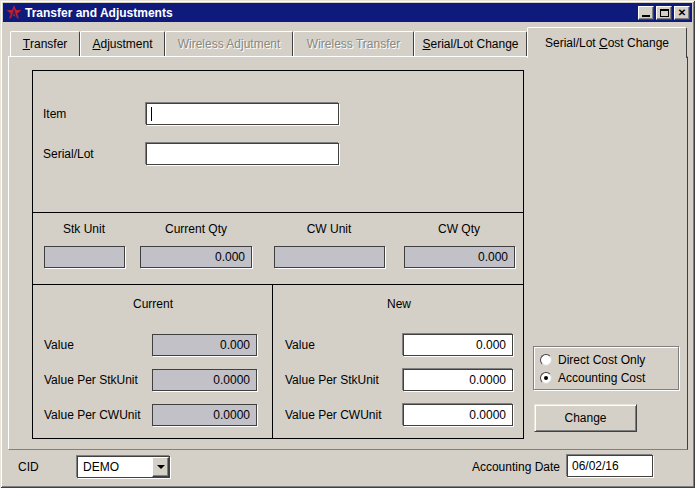 The image size is (695, 488). Describe the element at coordinates (204, 345) in the screenshot. I see `current-value-field: 0.000` at that location.